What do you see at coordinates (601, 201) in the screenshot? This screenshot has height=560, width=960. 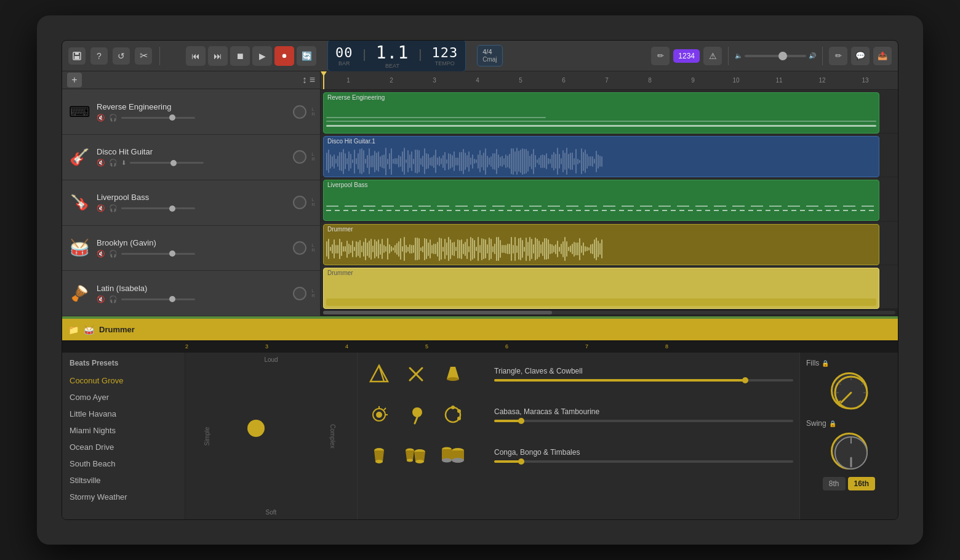 I see `clip-liverpool-bass: Liverpool Bass` at bounding box center [601, 201].